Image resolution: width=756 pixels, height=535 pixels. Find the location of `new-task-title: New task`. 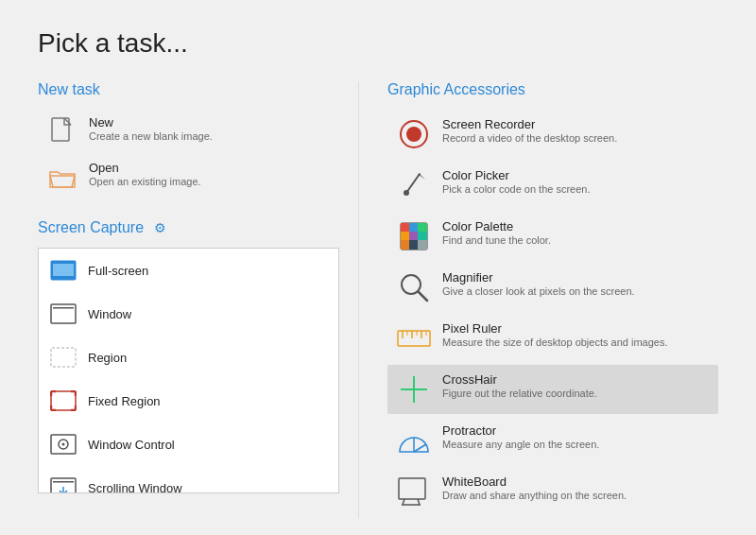

new-task-title: New task is located at coordinates (189, 90).